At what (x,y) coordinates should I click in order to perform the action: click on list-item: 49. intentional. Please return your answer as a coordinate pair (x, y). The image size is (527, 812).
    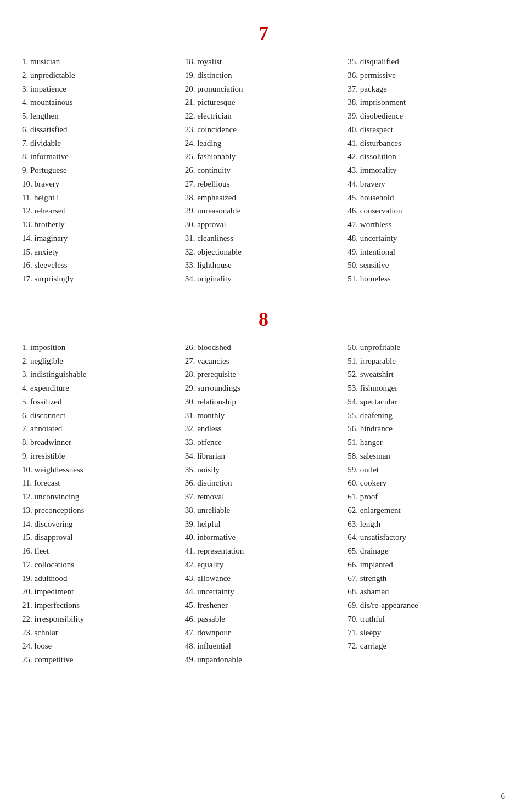
    Looking at the image, I should click on (424, 252).